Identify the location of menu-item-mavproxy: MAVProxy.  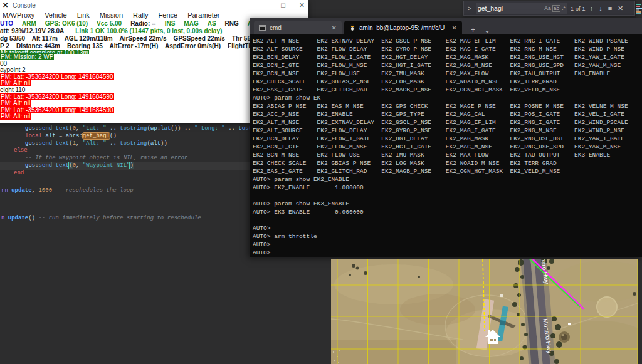
(19, 16).